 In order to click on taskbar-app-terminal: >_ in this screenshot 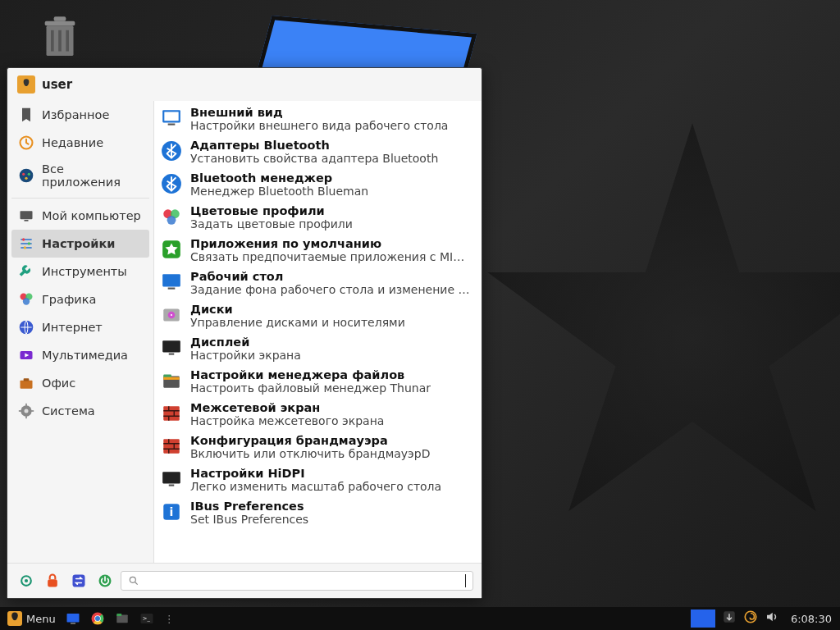, I will do `click(147, 619)`.